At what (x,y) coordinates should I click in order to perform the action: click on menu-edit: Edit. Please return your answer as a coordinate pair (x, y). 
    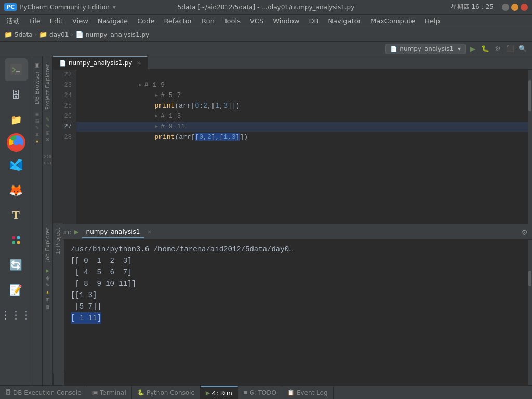
    Looking at the image, I should click on (56, 21).